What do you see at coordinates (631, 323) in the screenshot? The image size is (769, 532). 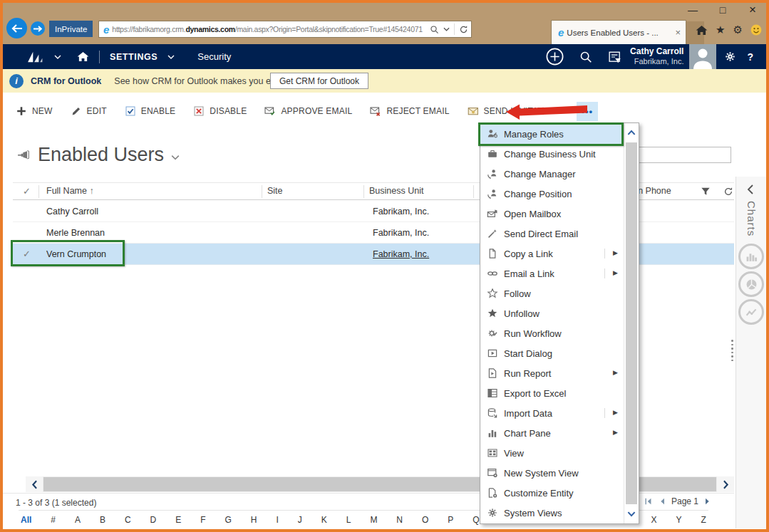 I see `menu-scrollbar` at bounding box center [631, 323].